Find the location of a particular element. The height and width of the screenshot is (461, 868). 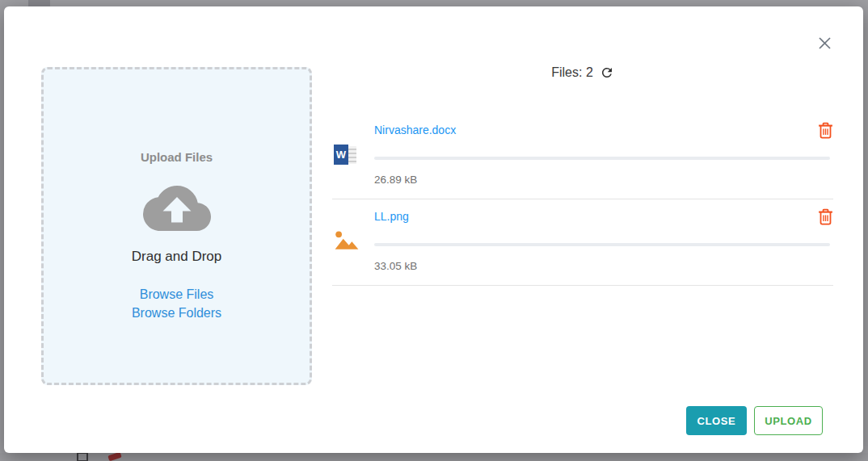

cloud-upload-icon is located at coordinates (177, 208).